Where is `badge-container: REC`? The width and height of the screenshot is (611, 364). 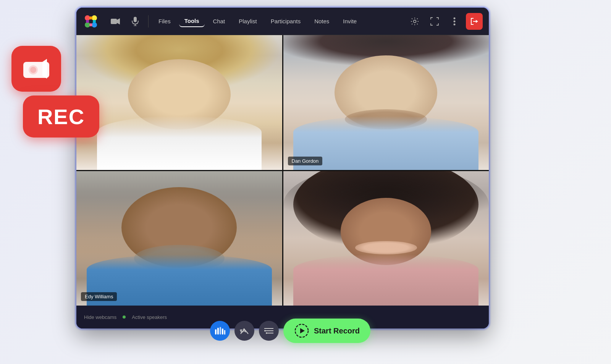
badge-container: REC is located at coordinates (55, 92).